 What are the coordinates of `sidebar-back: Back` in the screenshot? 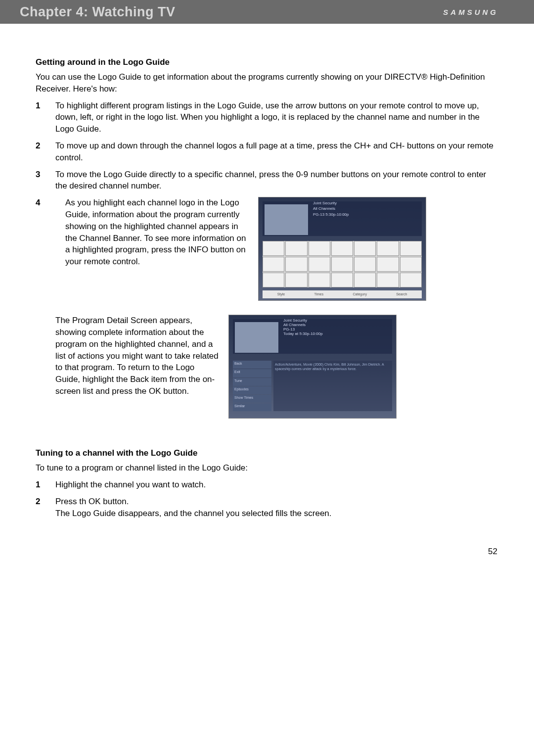 It's located at (252, 365).